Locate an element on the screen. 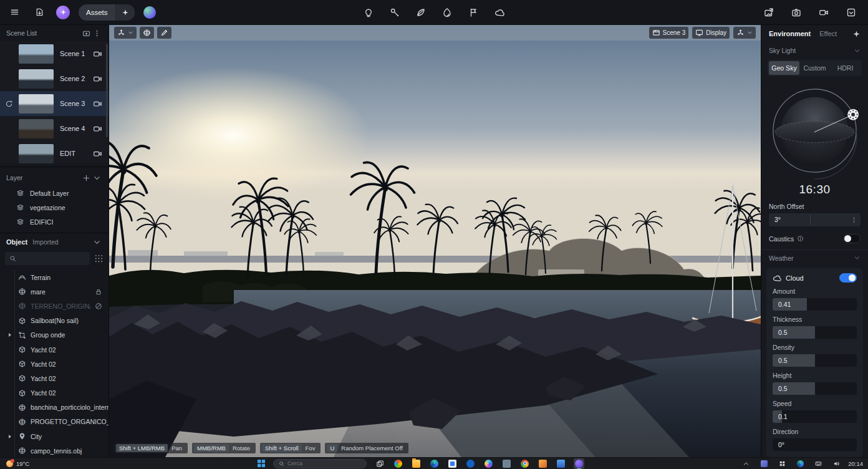  scene-item: EDIT is located at coordinates (54, 152).